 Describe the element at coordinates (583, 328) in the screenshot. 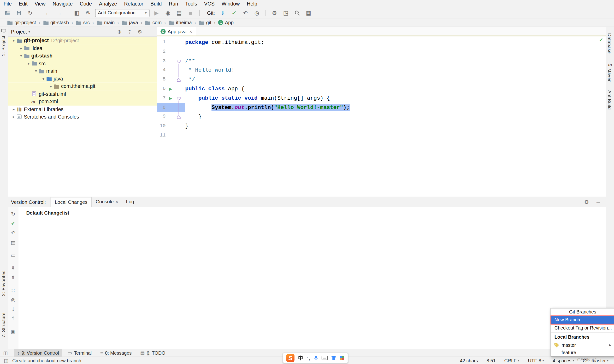

I see `popup-item-checkout-tag-or-revision: Checkout Tag or Revision...` at that location.